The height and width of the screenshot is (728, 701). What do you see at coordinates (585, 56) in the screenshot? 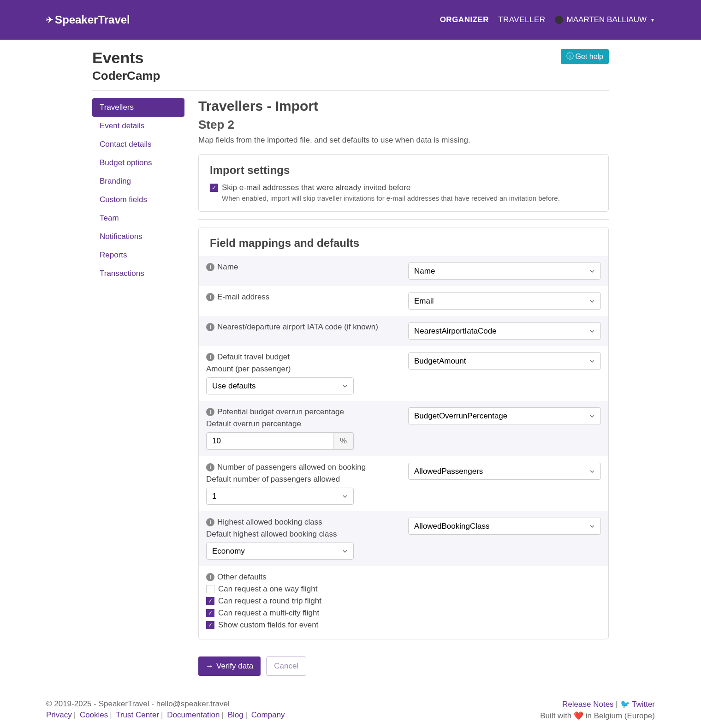
I see `get-help-button: ⓘ Get help` at bounding box center [585, 56].